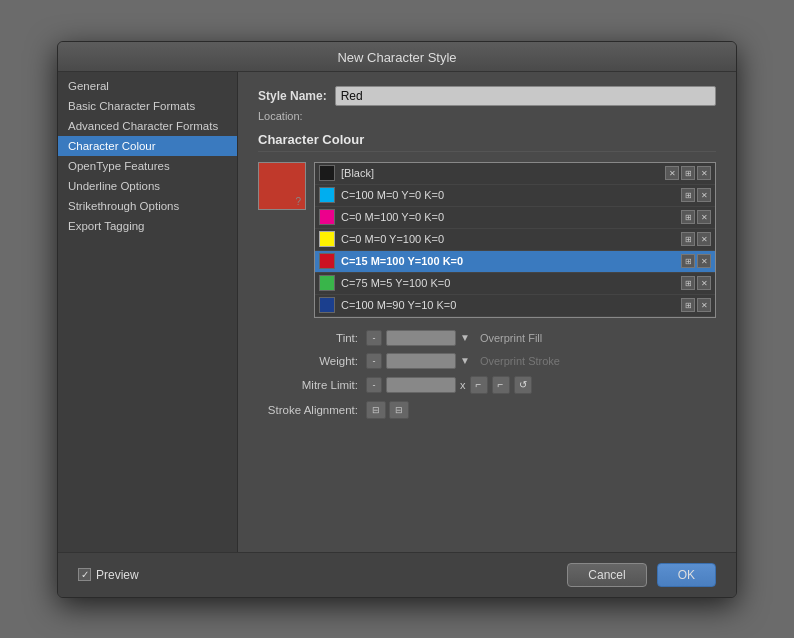  I want to click on color-area: [Black] ✕ ⊞ ✕ C=100 M=0 Y=0 K=0 ⊞ ✕, so click(487, 240).